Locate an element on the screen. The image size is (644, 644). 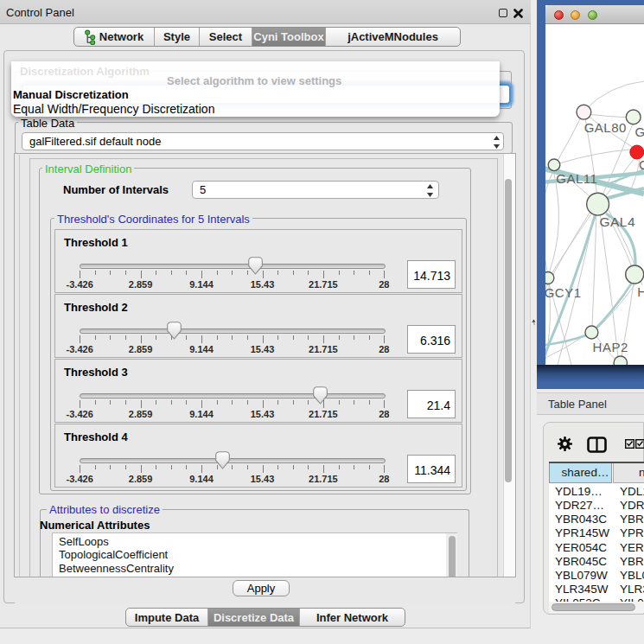
svg-text: GCY1 is located at coordinates (564, 292).